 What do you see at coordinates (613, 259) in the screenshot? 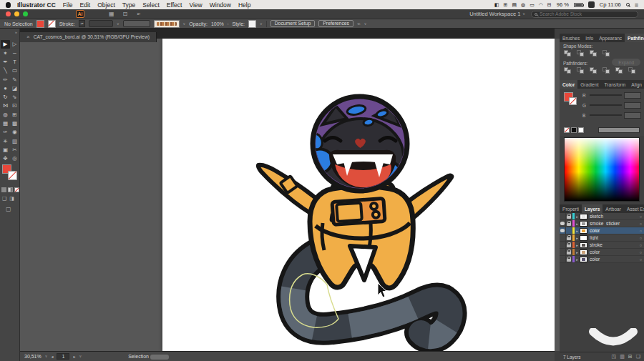
I see `layer-name: color` at bounding box center [613, 259].